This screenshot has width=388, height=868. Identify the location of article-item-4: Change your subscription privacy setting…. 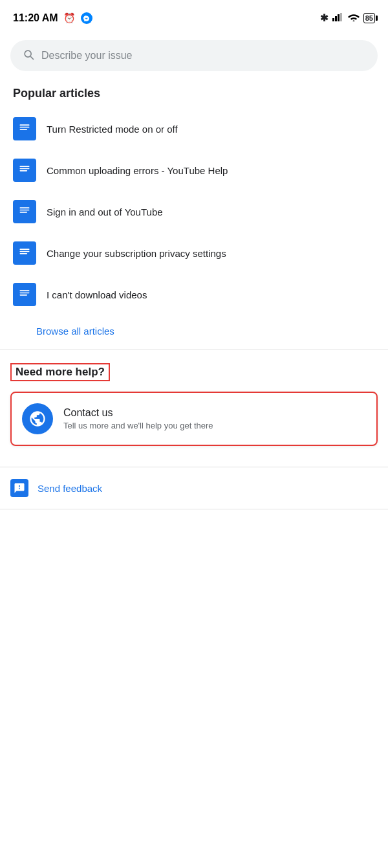
(194, 253).